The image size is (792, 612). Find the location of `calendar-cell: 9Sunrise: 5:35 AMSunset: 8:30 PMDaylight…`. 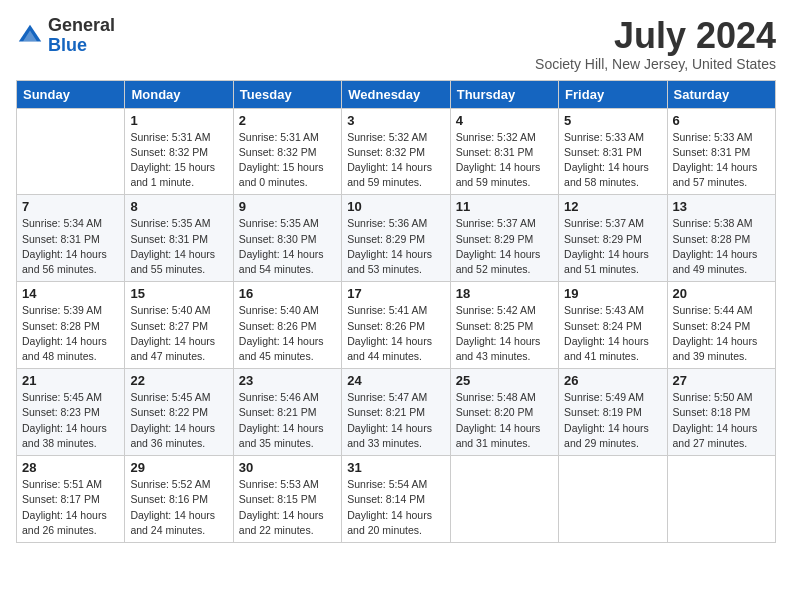

calendar-cell: 9Sunrise: 5:35 AMSunset: 8:30 PMDaylight… is located at coordinates (287, 238).